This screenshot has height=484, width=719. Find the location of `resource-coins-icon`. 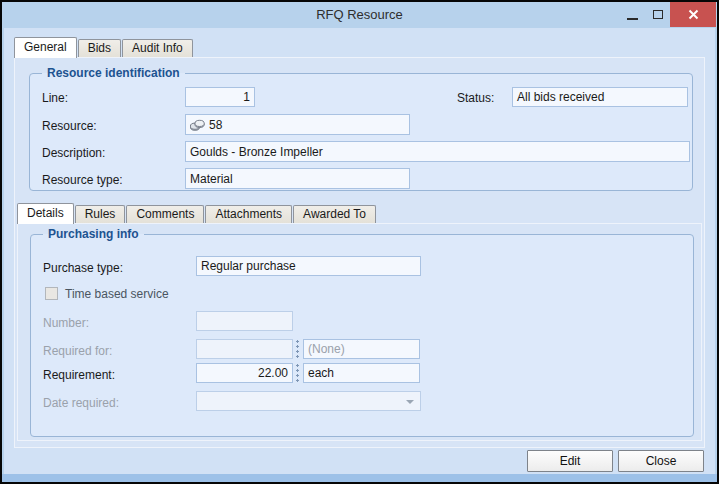

resource-coins-icon is located at coordinates (198, 125).